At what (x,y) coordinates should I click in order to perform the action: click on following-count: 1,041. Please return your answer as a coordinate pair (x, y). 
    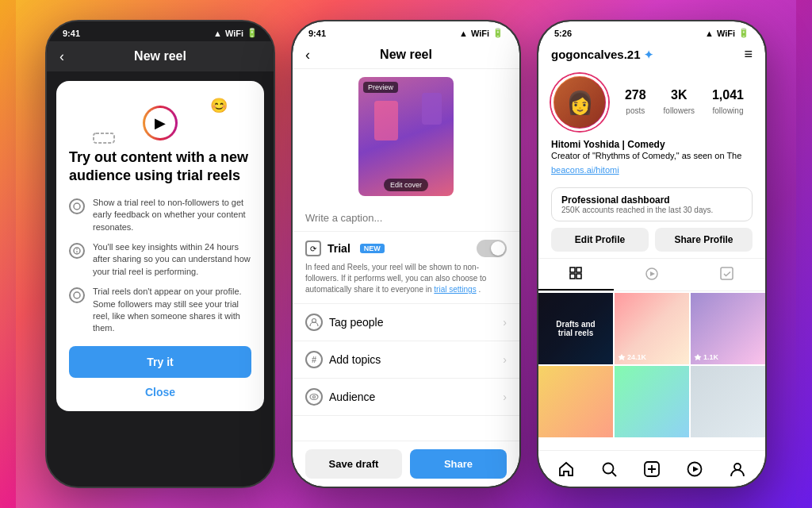
    Looking at the image, I should click on (728, 95).